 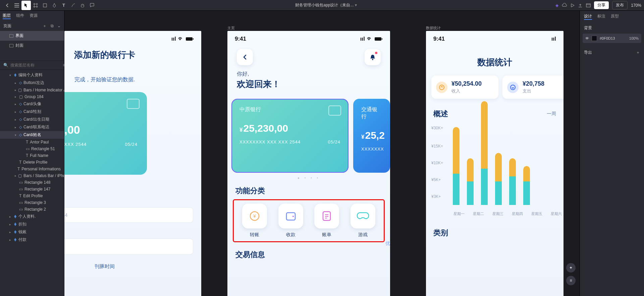 I want to click on card-bank: 中原银行, so click(x=101, y=105).